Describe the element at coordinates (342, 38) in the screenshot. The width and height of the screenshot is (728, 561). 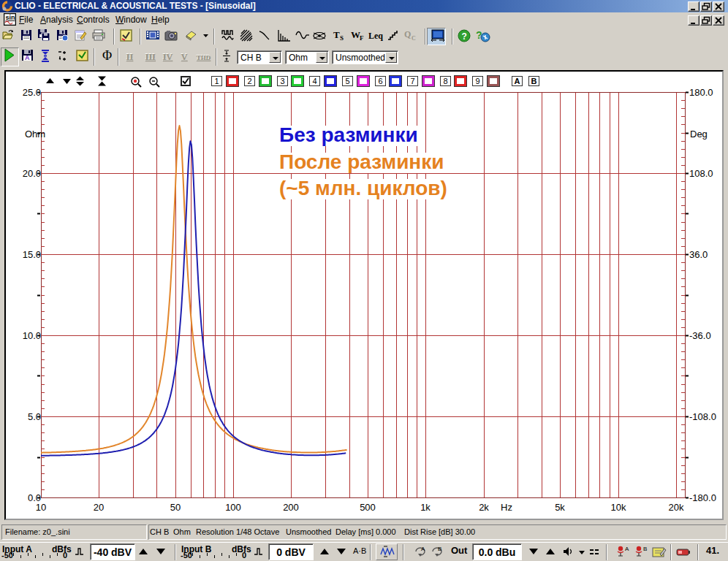
I see `svg-text: S` at that location.